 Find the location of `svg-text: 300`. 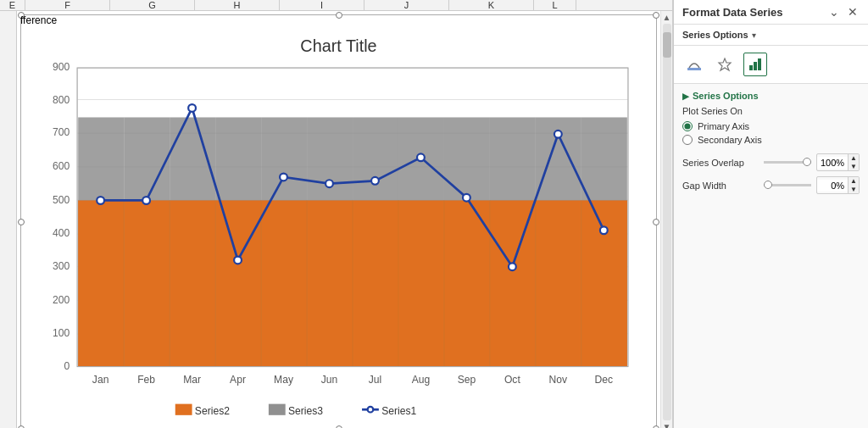

svg-text: 300 is located at coordinates (61, 266).